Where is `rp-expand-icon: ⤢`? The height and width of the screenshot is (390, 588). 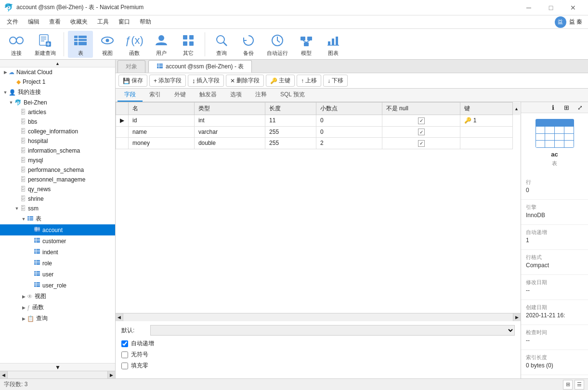 rp-expand-icon: ⤢ is located at coordinates (580, 107).